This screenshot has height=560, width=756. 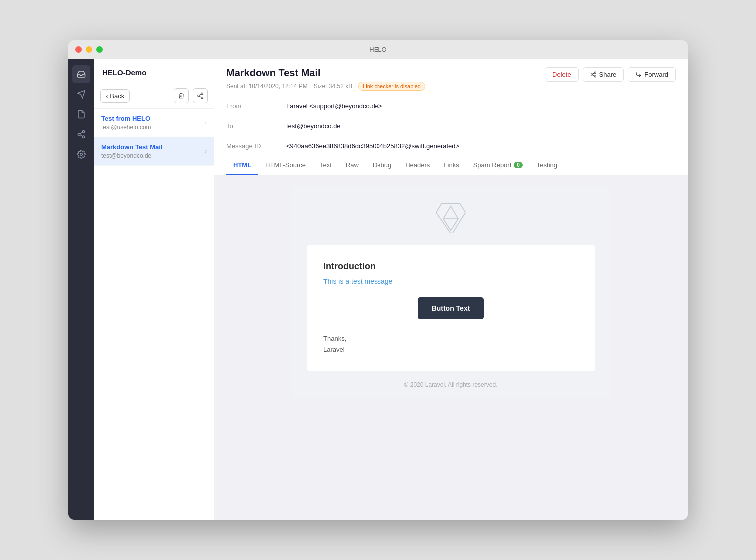 I want to click on nav-share, so click(x=81, y=134).